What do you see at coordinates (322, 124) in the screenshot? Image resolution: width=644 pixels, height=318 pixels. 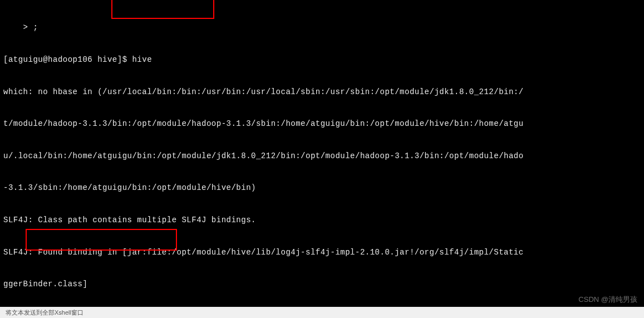 I see `terminal-line: t/module/hadoop-3.1.3/bin:/opt/module/ha…` at bounding box center [322, 124].